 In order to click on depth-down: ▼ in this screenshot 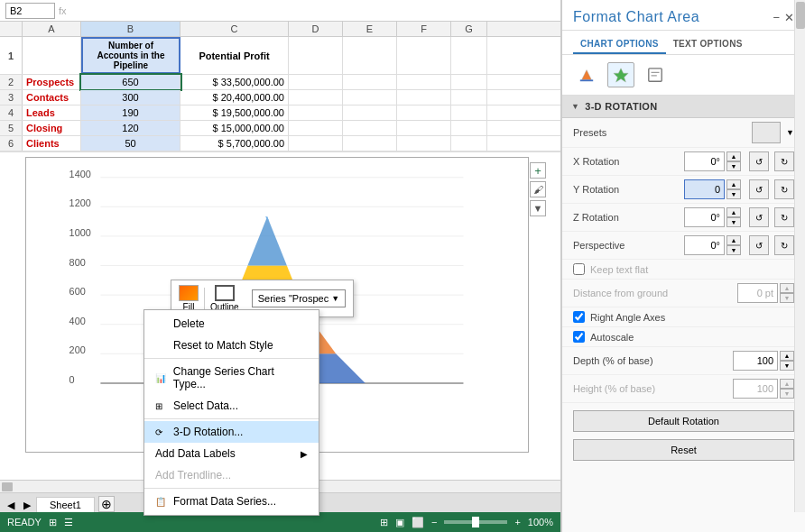, I will do `click(787, 366)`.